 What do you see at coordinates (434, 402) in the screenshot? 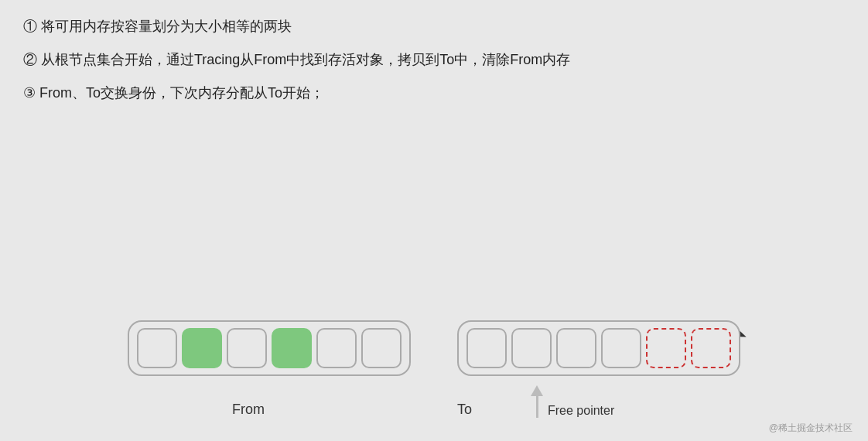
I see `labels-row: From To Free pointer` at bounding box center [434, 402].